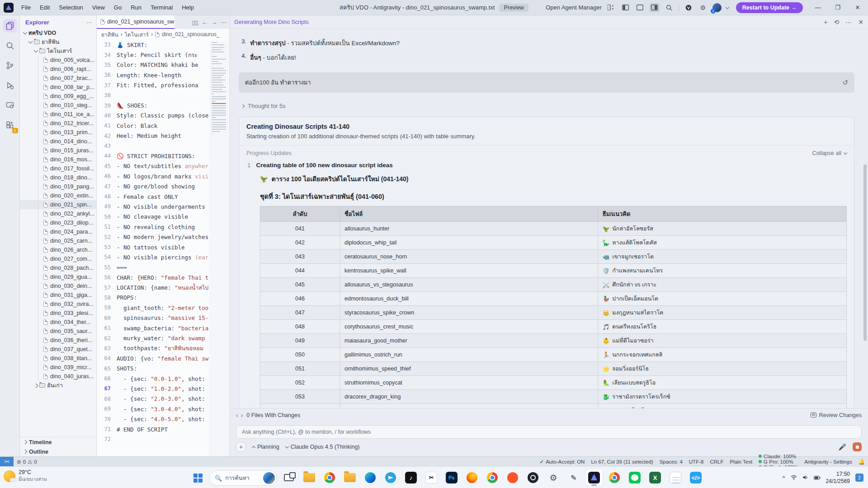 This screenshot has width=868, height=488. Describe the element at coordinates (828, 462) in the screenshot. I see `antigravity-settings: Antigravity - Settings` at that location.